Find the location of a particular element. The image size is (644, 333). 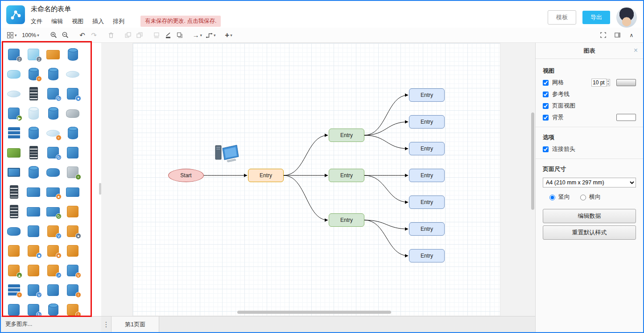

diagram-node-g2: Entry is located at coordinates (347, 175).